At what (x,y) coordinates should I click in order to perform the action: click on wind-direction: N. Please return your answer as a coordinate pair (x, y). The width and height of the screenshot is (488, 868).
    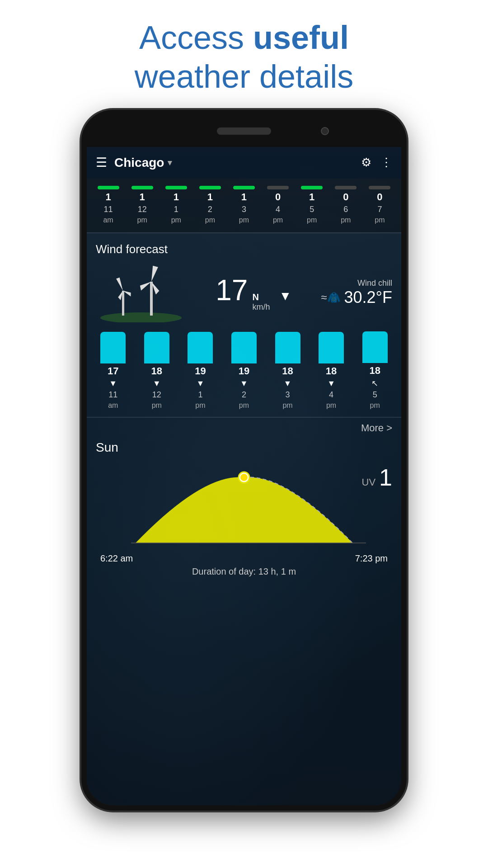
    Looking at the image, I should click on (255, 297).